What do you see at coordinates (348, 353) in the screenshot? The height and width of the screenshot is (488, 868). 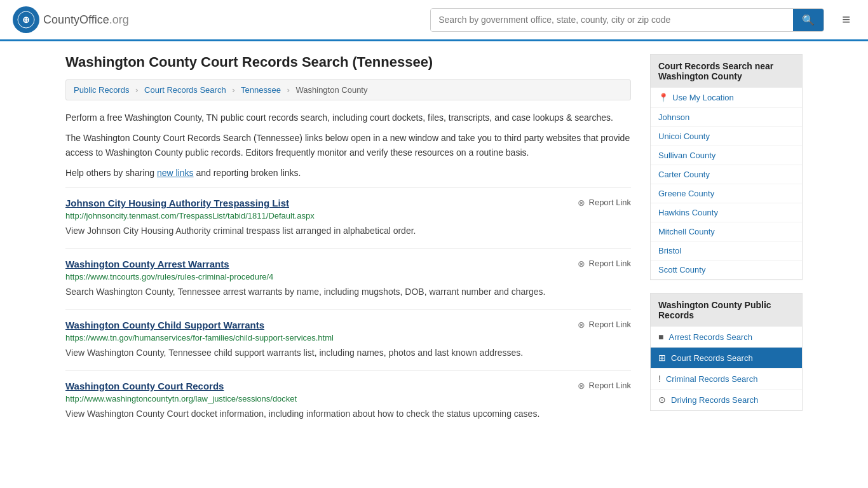 I see `result-desc: View Washington County, Tennessee child …` at bounding box center [348, 353].